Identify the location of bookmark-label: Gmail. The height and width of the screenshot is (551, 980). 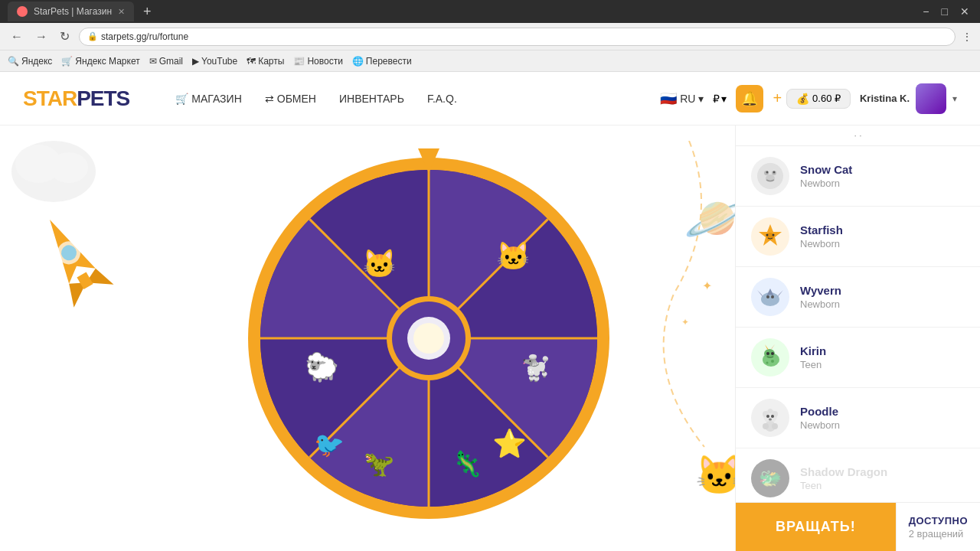
(172, 61).